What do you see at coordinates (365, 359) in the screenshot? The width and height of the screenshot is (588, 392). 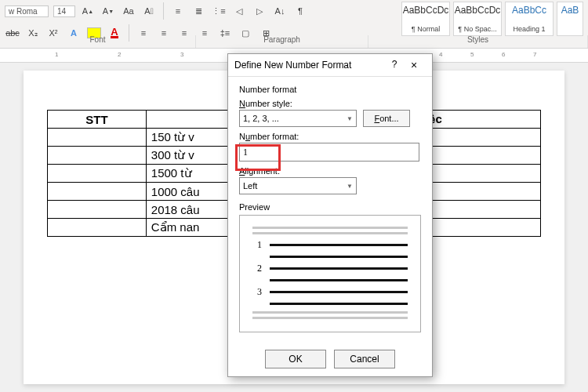 I see `cancel-button: Cancel` at bounding box center [365, 359].